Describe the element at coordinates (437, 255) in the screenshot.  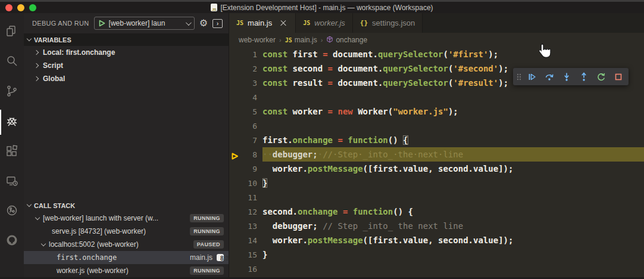
I see `code-line: 15}` at that location.